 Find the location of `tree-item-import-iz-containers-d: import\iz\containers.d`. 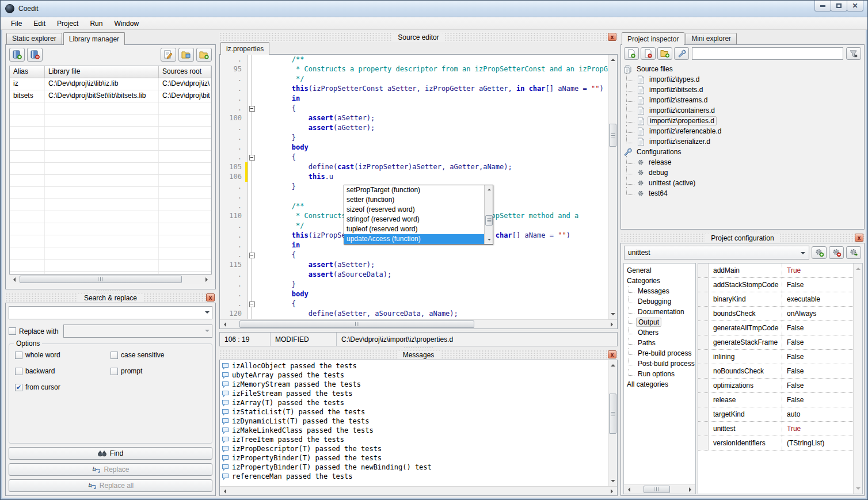

tree-item-import-iz-containers-d: import\iz\containers.d is located at coordinates (743, 110).